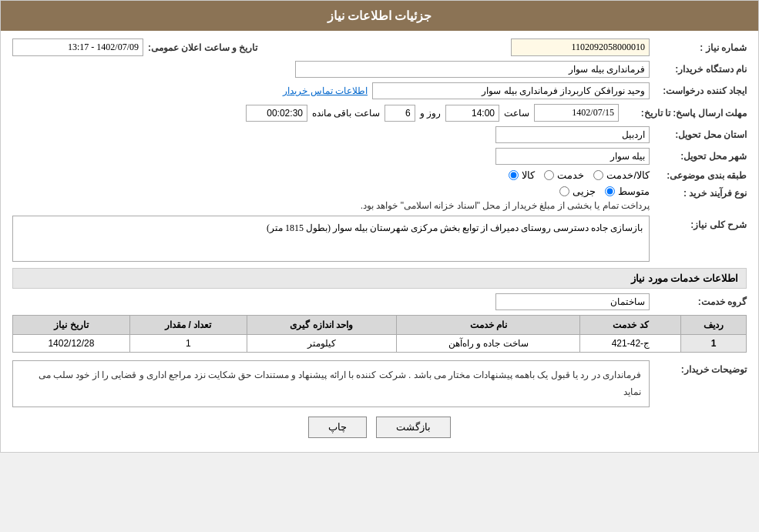 The image size is (759, 532). What do you see at coordinates (379, 334) in the screenshot?
I see `service-table: ردیف کد خدمت نام خدمت واحد اندازه گیری ت…` at bounding box center [379, 334].